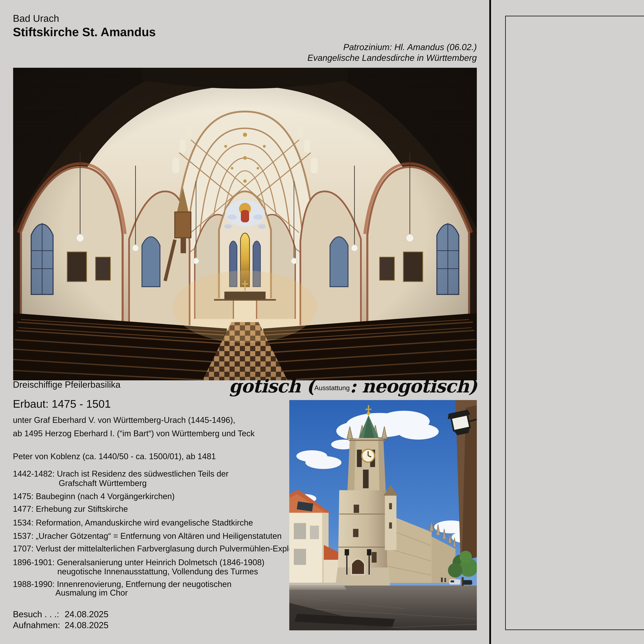  Describe the element at coordinates (272, 386) in the screenshot. I see `style-script-open: gotisch (` at that location.